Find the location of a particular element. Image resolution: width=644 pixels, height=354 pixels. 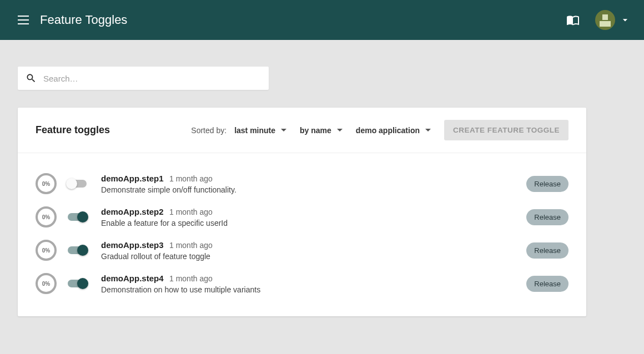

toggle-name: demoApp.step1 is located at coordinates (132, 179).